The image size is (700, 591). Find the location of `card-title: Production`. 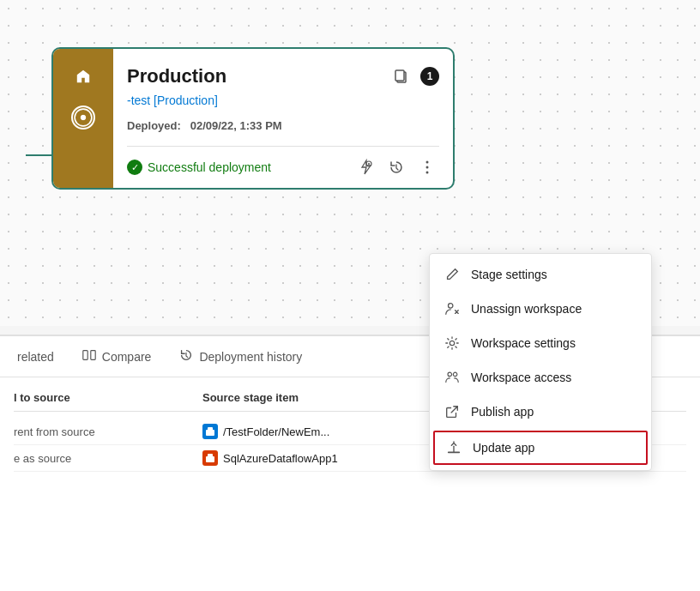

card-title: Production is located at coordinates (177, 76).